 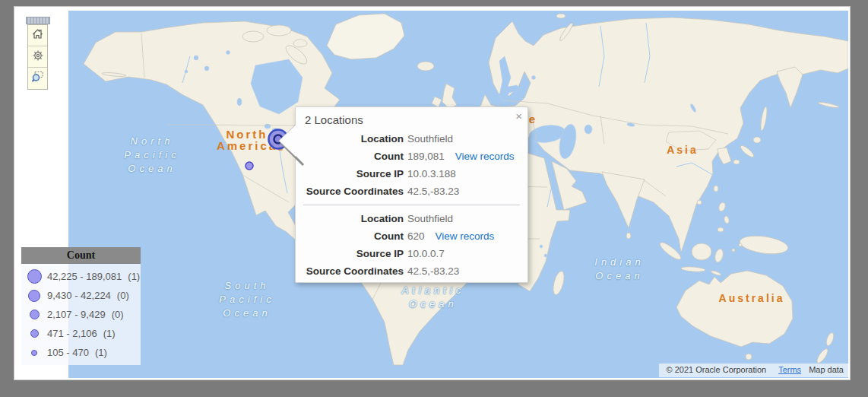 I want to click on marquee-zoom-icon, so click(x=38, y=78).